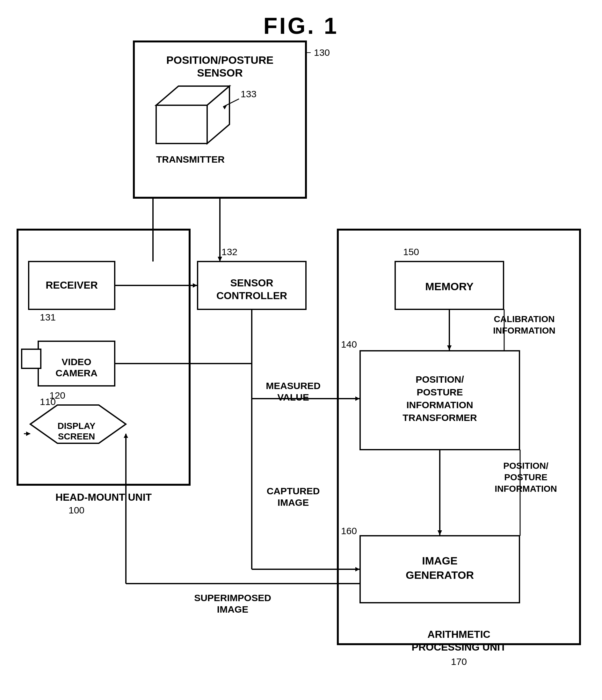 The height and width of the screenshot is (700, 602). Describe the element at coordinates (252, 296) in the screenshot. I see `svg-text: CONTROLLER` at that location.